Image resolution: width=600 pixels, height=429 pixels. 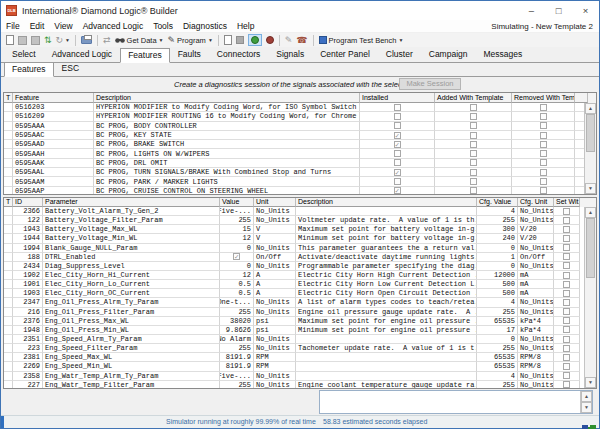 I want to click on parameter-row: 1901Elec_City_Horn_Lo_Current0.5AElectri…, so click(x=300, y=284).